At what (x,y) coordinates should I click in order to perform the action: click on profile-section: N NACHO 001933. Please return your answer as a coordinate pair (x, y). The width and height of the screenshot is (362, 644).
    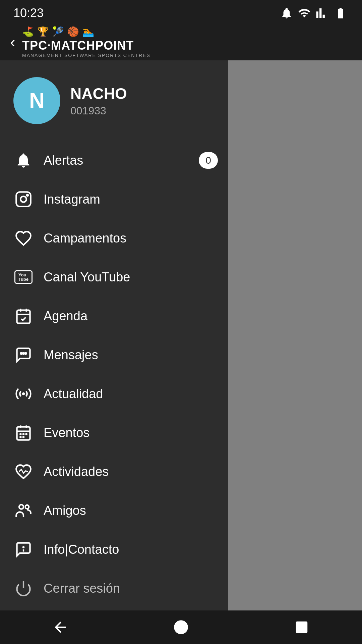
    Looking at the image, I should click on (114, 107).